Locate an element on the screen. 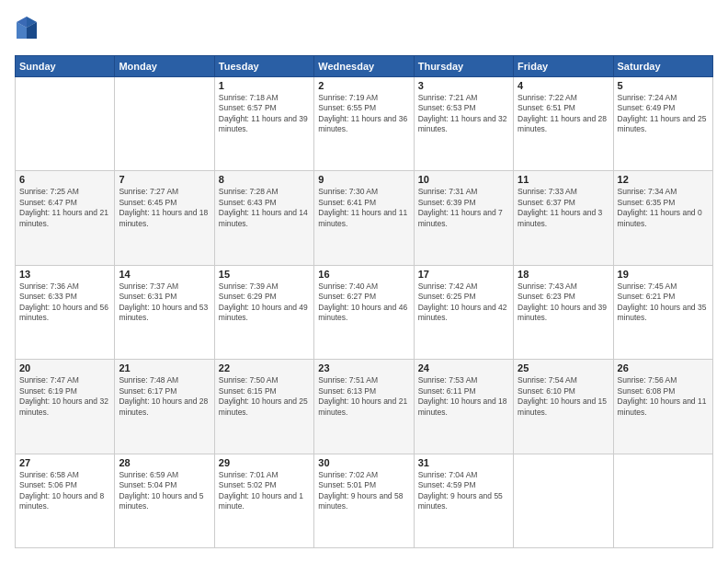 The image size is (728, 563). day-number: 30 is located at coordinates (364, 463).